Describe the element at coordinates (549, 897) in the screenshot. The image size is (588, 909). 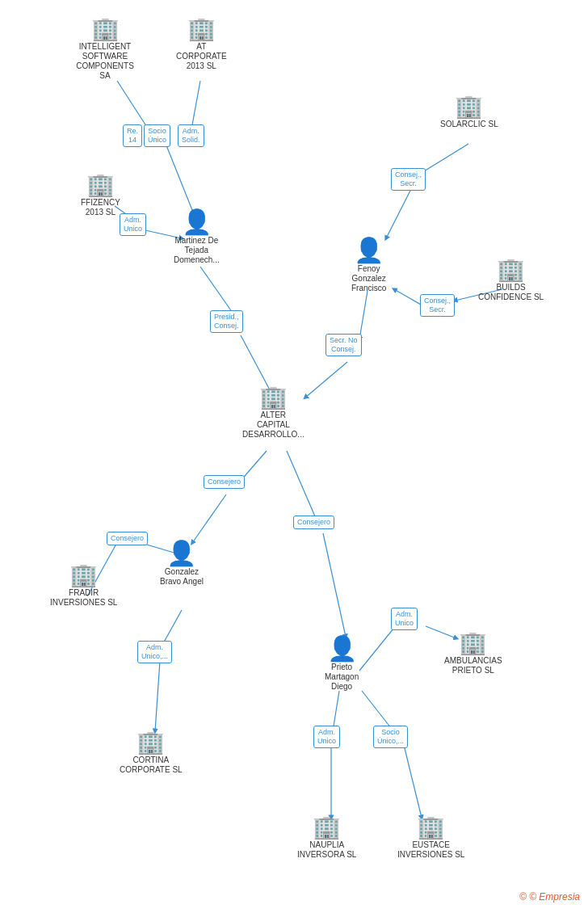
I see `watermark: © © Empresia` at that location.